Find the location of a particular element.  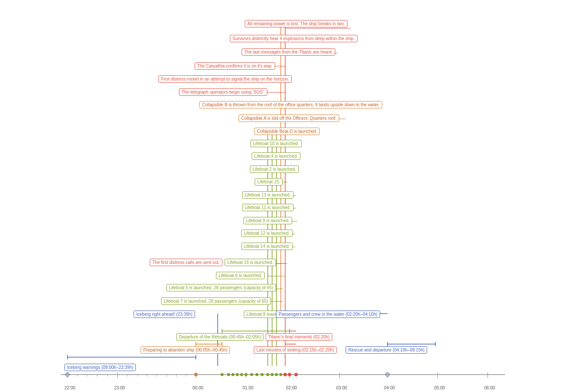

time-23: 23:00 is located at coordinates (119, 388).